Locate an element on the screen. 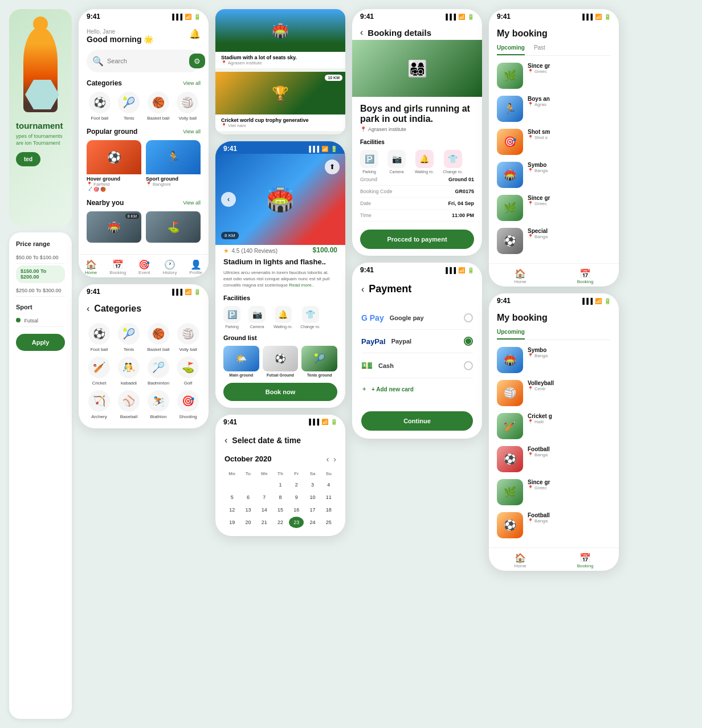 The image size is (702, 728). nav-booking: 📅 Booking is located at coordinates (117, 267).